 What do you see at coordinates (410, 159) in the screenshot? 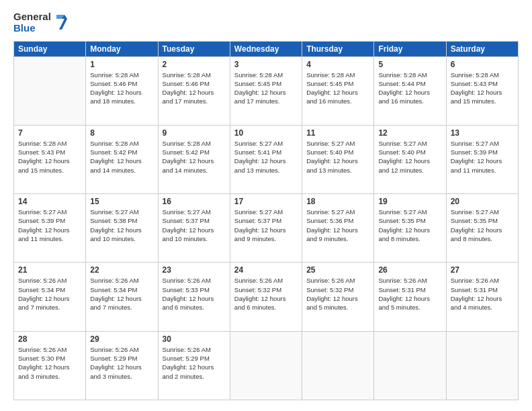
I see `calendar-cell: 12Sunrise: 5:27 AMSunset: 5:40 PMDayligh…` at bounding box center [410, 159].